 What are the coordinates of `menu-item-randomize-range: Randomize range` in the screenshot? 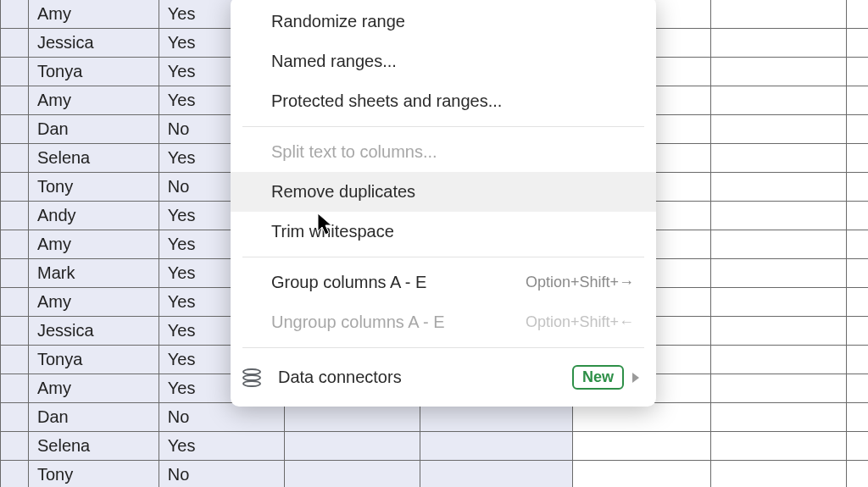 It's located at (443, 22).